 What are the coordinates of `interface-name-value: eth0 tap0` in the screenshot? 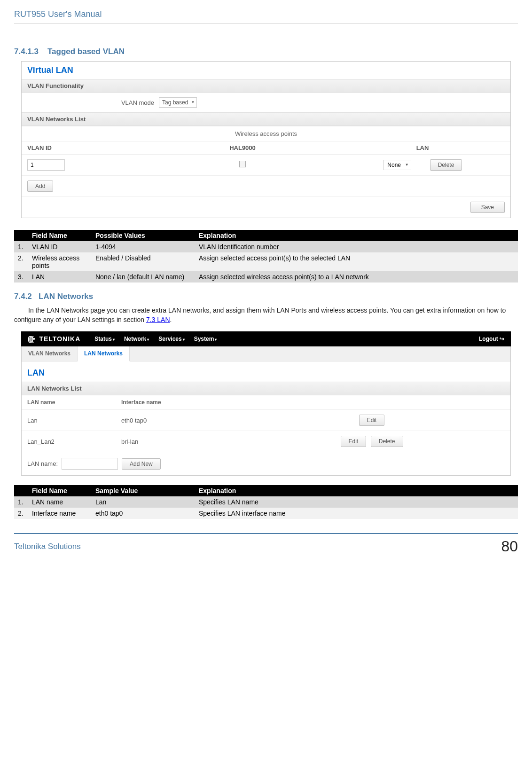 It's located at (180, 420).